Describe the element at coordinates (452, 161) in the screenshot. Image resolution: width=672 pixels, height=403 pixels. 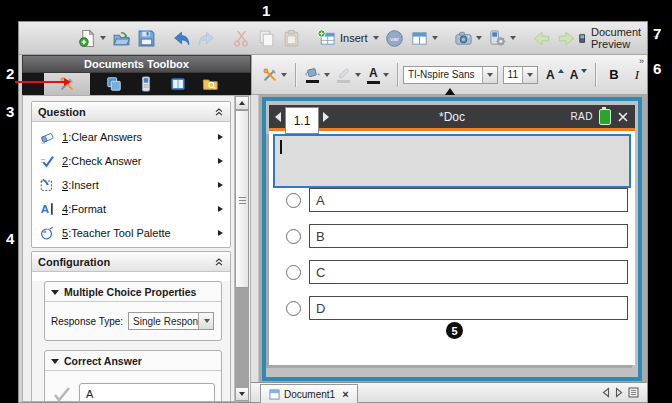
I see `question-text-box` at that location.